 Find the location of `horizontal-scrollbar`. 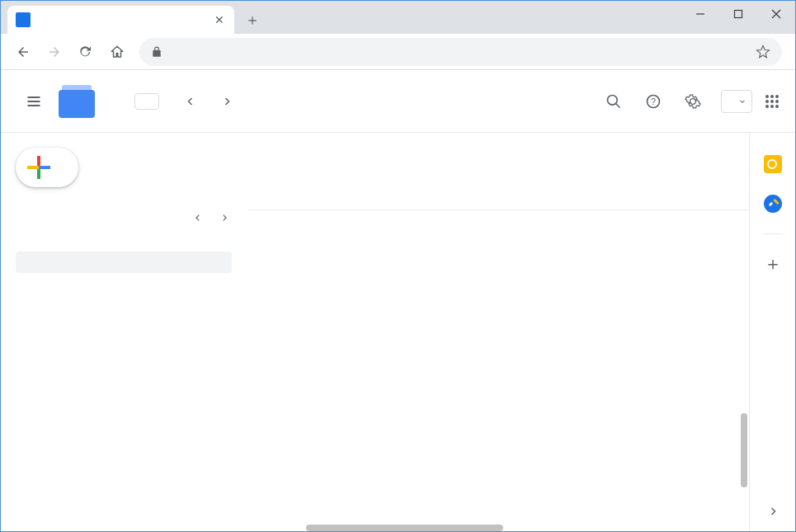

horizontal-scrollbar is located at coordinates (503, 528).